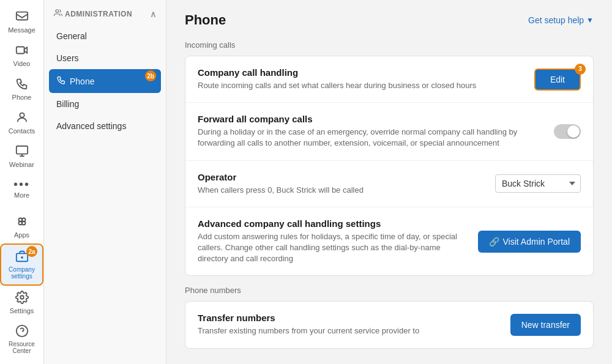  Describe the element at coordinates (105, 126) in the screenshot. I see `admin-nav-item-advanced: Advanced settings` at that location.